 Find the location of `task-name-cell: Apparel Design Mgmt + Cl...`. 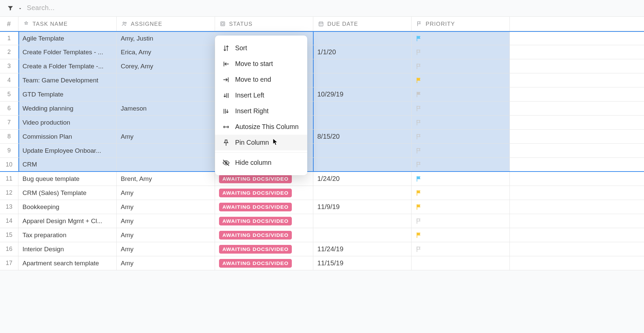

task-name-cell: Apparel Design Mgmt + Cl... is located at coordinates (68, 221).